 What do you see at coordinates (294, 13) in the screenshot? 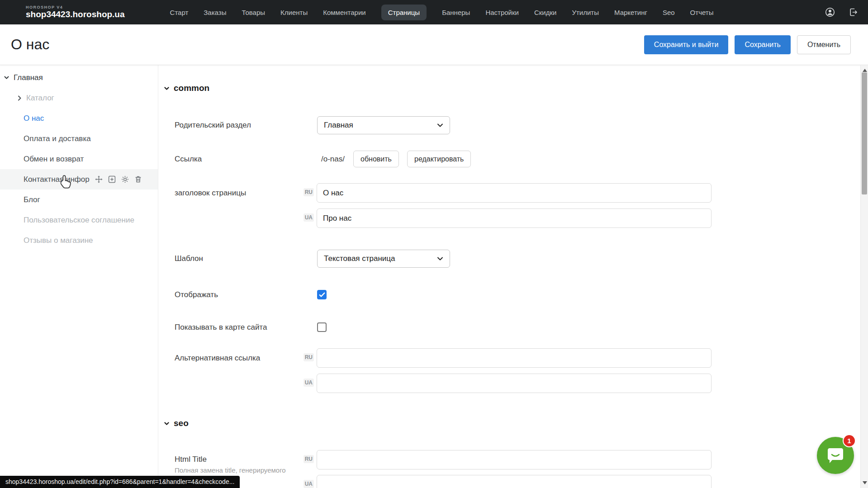
I see `nav-clients: Клиенты` at bounding box center [294, 13].